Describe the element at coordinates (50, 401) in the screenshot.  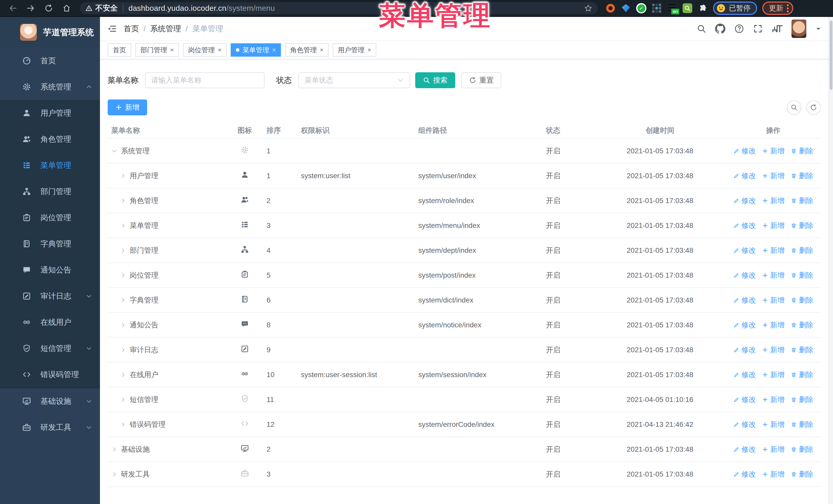
I see `sidebar-item-13: 基础设施` at that location.